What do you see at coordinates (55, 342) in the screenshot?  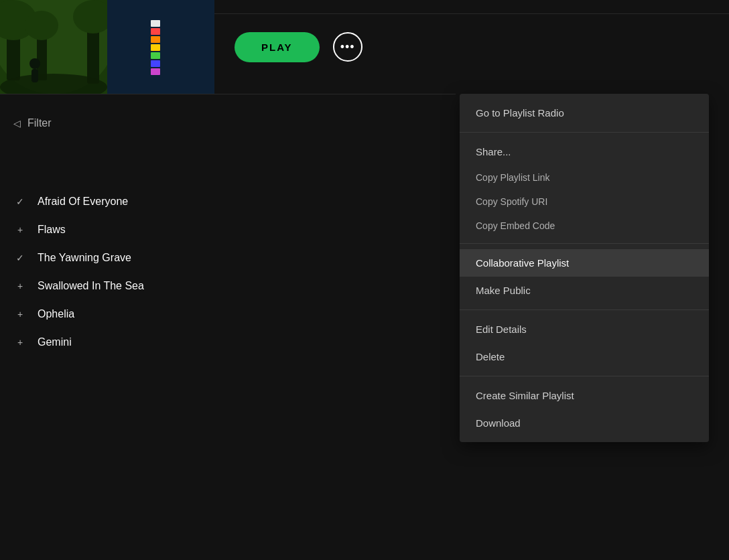 I see `song-title: Gemini` at bounding box center [55, 342].